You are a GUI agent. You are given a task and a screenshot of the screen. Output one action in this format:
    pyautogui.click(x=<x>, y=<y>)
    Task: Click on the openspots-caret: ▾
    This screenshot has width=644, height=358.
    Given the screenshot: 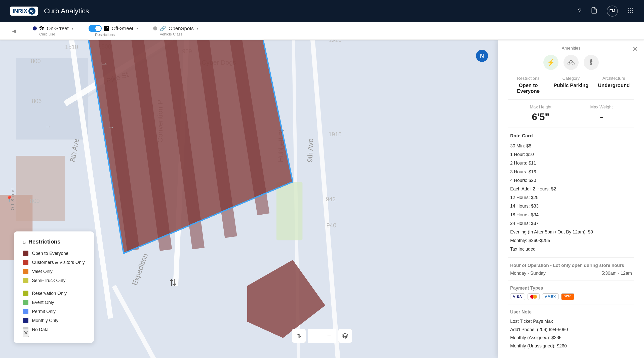 What is the action you would take?
    pyautogui.click(x=198, y=28)
    